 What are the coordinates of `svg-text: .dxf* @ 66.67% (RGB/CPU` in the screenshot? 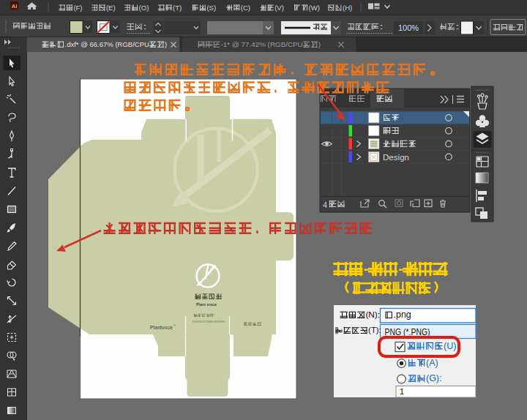 It's located at (107, 45).